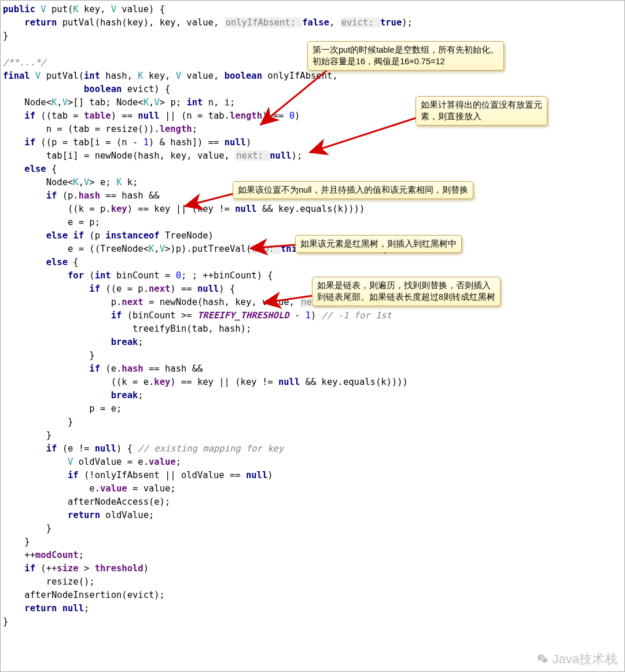  Describe the element at coordinates (353, 190) in the screenshot. I see `callout-same-key: 如果该位置不为null，并且待插入的值和该元素相同，则替换` at that location.